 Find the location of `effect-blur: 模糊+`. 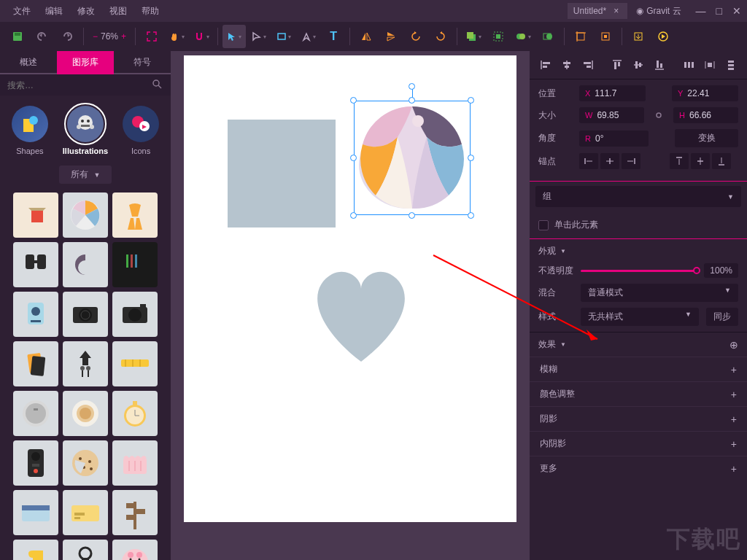

effect-blur: 模糊+ is located at coordinates (638, 369).